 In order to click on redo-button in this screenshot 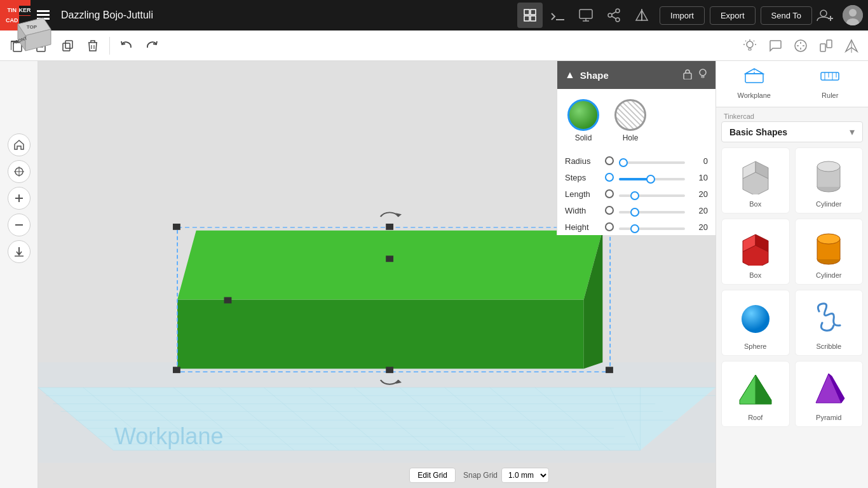, I will do `click(152, 46)`.